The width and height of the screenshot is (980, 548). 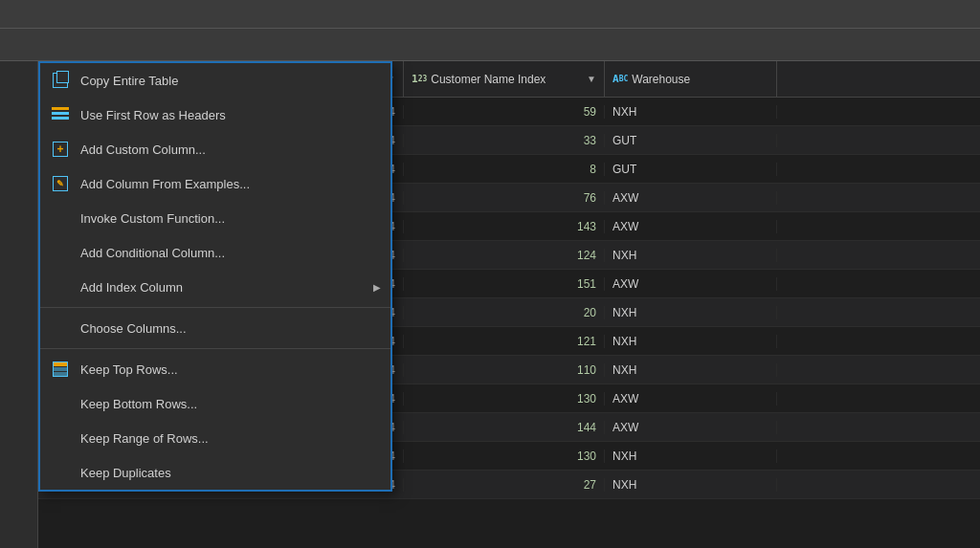 I want to click on menu-item-label-invoke-custom-fn: Invoke Custom Function..., so click(x=153, y=218).